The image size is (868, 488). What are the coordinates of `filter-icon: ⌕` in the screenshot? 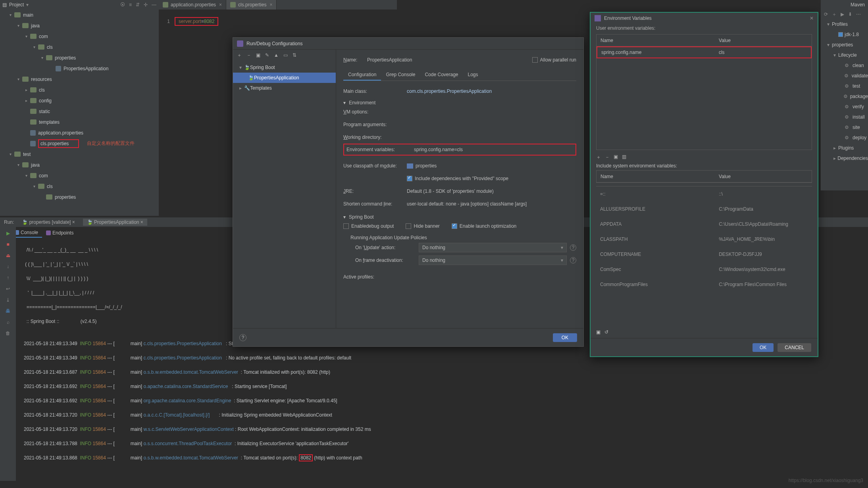 It's located at (8, 322).